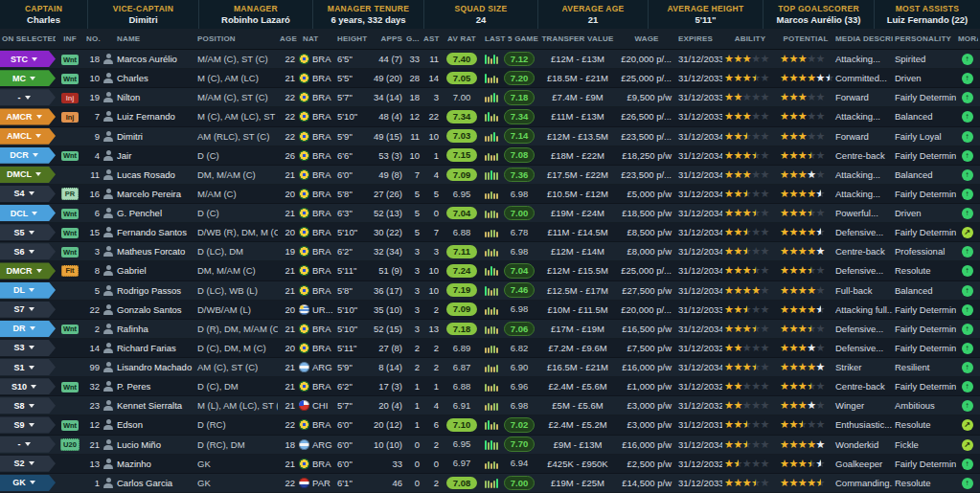  Describe the element at coordinates (511, 38) in the screenshot. I see `col-header-last-5-games: LAST 5 GAMES` at that location.